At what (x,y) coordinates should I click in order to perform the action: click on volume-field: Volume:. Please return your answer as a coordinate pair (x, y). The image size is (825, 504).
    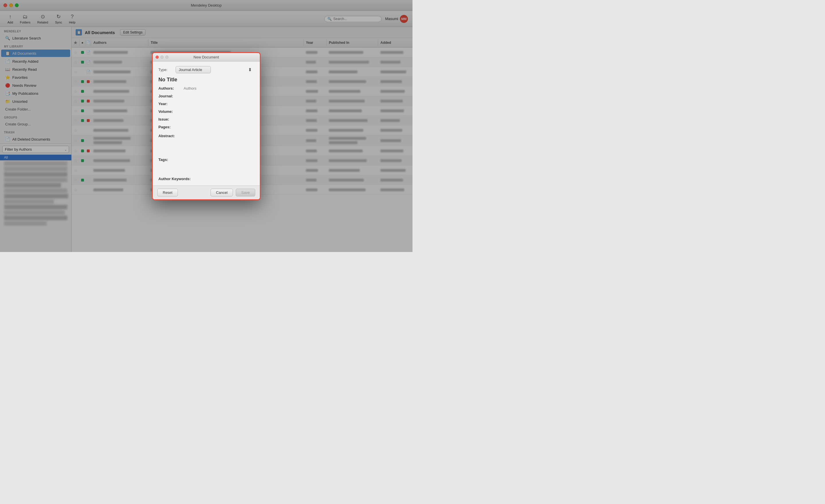
    Looking at the image, I should click on (206, 112).